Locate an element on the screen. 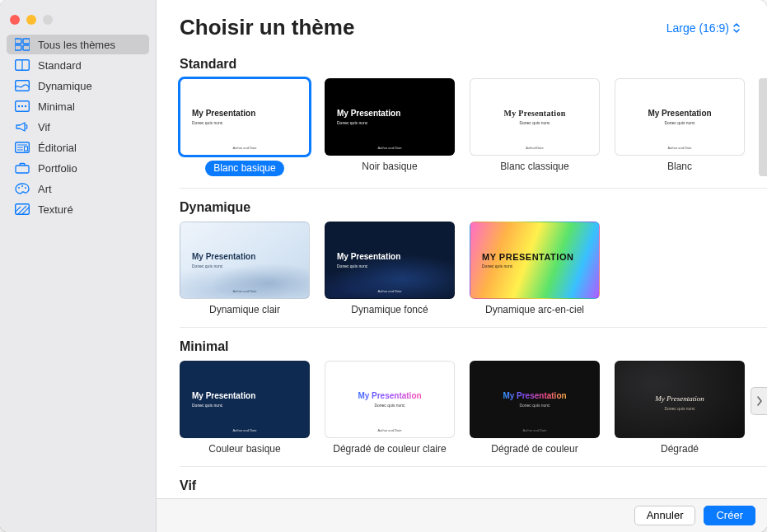  category-list: Tous les thèmes Standard Dynamique Minim… is located at coordinates (77, 127).